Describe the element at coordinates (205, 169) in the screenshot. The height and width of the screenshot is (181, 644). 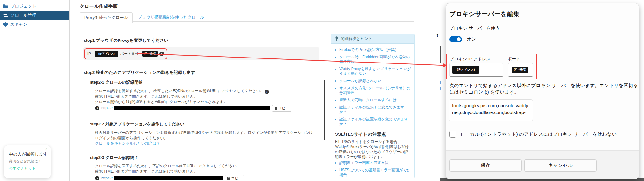
I see `step2-3-text: クロール記録を完了するために、下記のクロール終了URLにアクセスしてください。 …` at that location.